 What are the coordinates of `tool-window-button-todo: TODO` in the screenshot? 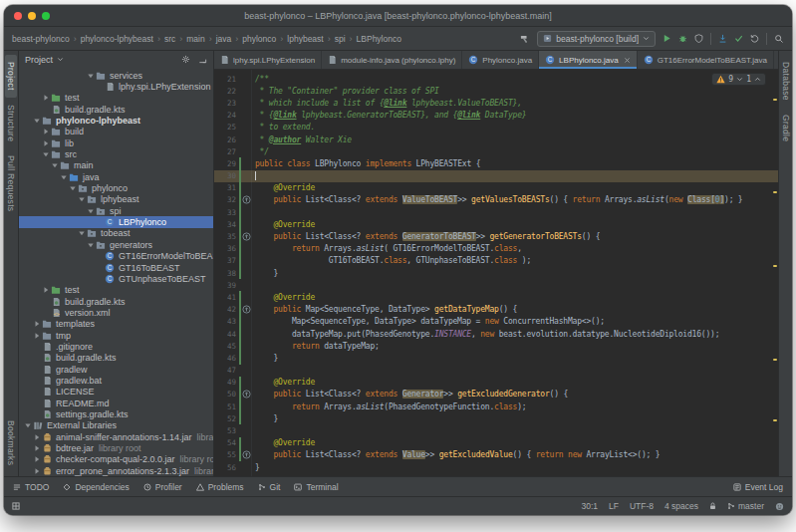 It's located at (31, 487).